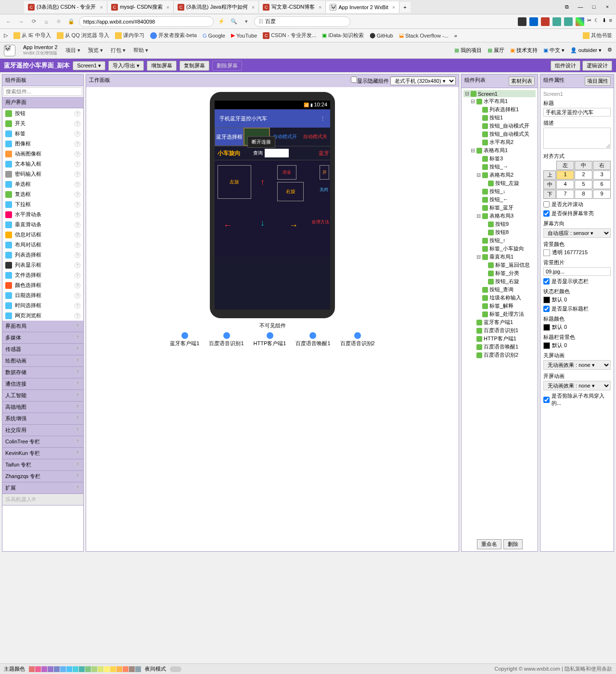  I want to click on maximize-icon: □, so click(594, 7).